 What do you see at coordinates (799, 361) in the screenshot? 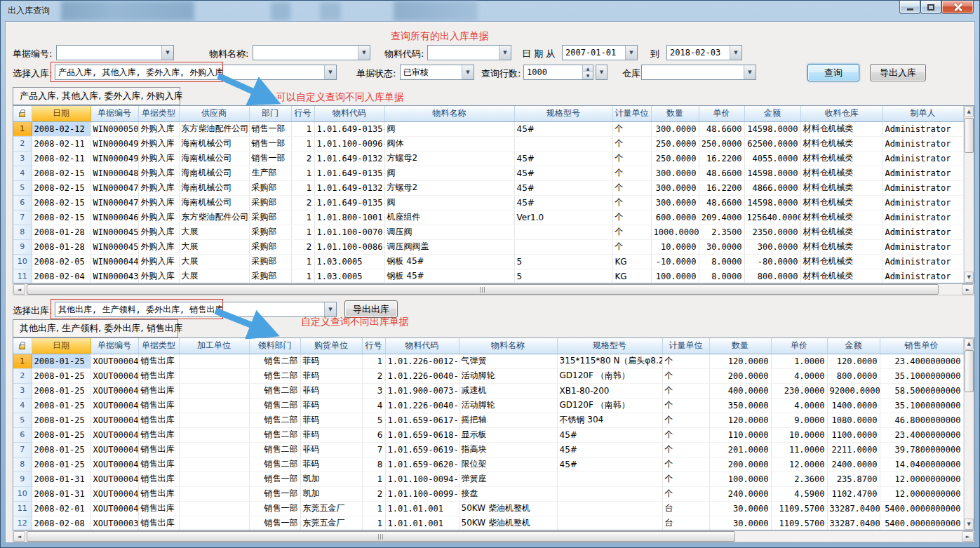
I see `cell: 1.0000` at bounding box center [799, 361].